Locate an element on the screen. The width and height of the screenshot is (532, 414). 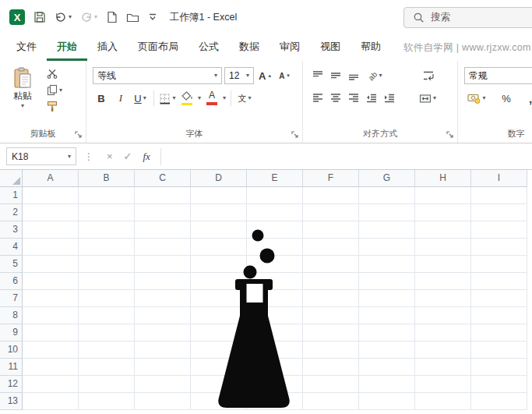
align-top-button is located at coordinates (318, 76).